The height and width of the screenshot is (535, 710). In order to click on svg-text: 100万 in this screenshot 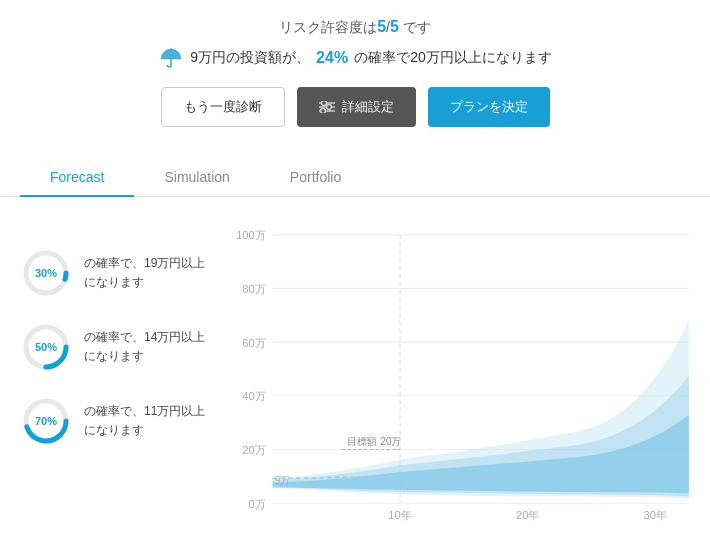, I will do `click(251, 235)`.